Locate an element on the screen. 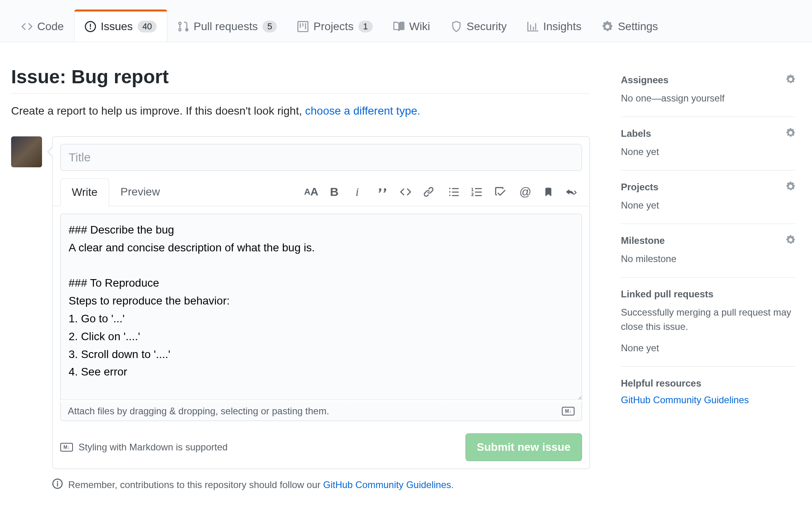  ordered-list-icon is located at coordinates (477, 192).